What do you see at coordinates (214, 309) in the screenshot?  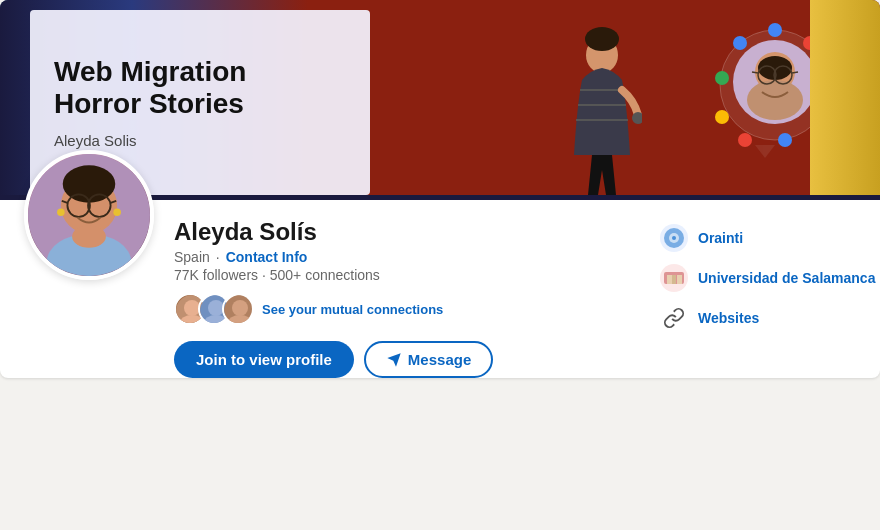 I see `mutual-avatars` at bounding box center [214, 309].